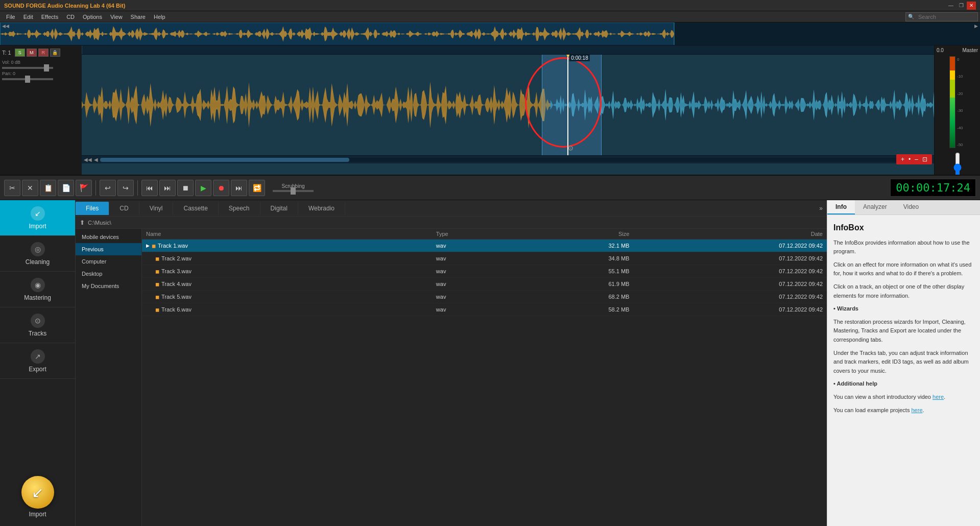 This screenshot has height=526, width=980. Describe the element at coordinates (92, 208) in the screenshot. I see `tab-files: Files` at that location.